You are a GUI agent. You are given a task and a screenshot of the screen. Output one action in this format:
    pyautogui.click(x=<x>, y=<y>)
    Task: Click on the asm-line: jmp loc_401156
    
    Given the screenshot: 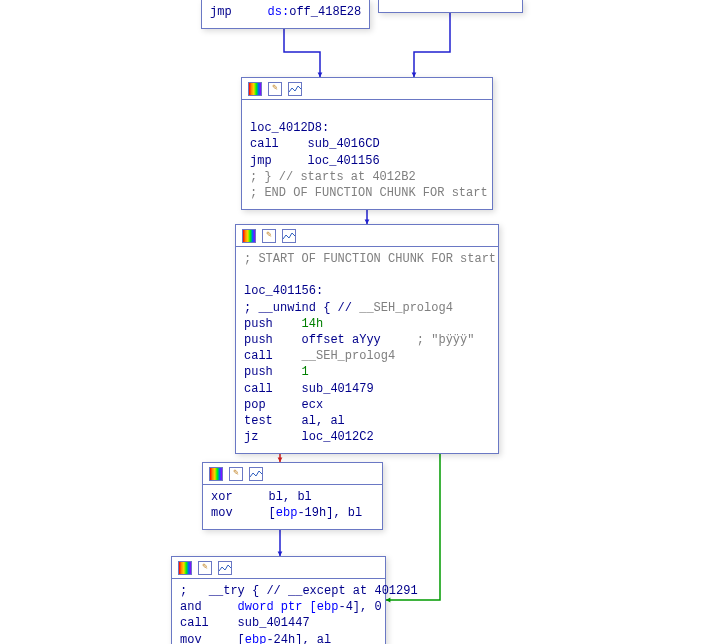 What is the action you would take?
    pyautogui.click(x=367, y=161)
    